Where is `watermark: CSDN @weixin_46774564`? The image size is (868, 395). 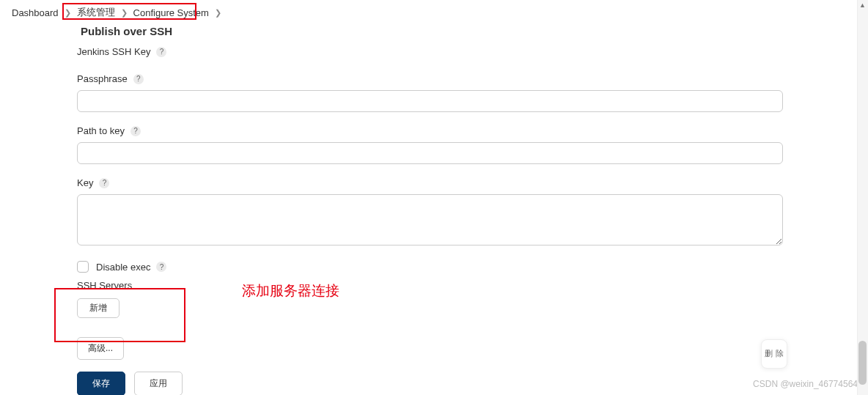
watermark: CSDN @weixin_46774564 is located at coordinates (805, 384).